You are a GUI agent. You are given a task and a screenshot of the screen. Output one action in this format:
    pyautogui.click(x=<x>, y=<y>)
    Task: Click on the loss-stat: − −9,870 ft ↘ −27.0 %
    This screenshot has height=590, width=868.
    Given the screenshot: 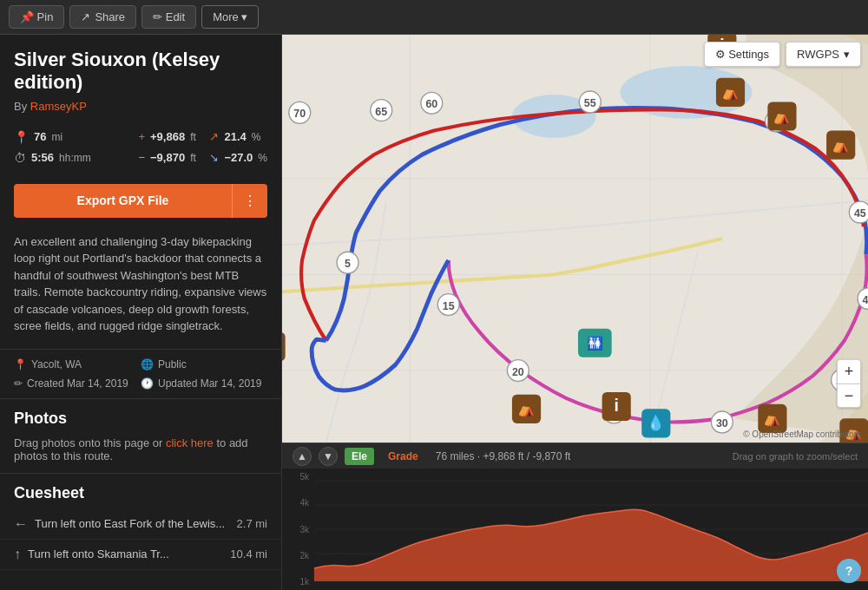 What is the action you would take?
    pyautogui.click(x=203, y=158)
    